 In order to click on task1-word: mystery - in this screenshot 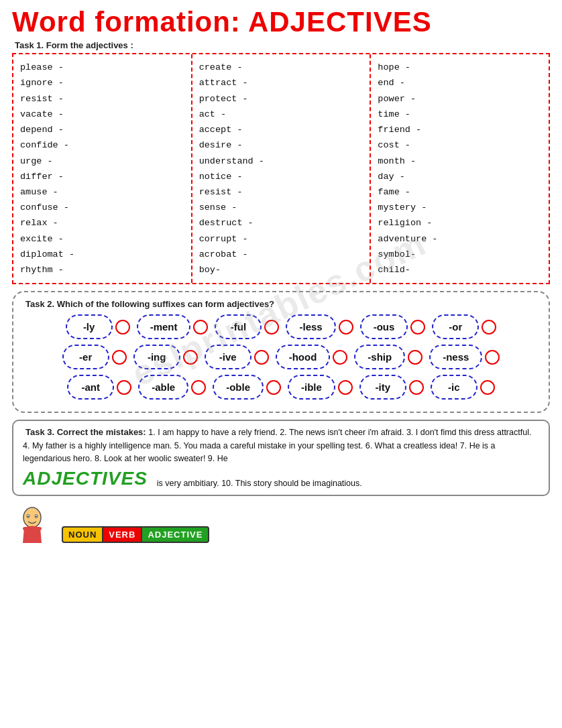, I will do `click(460, 208)`.